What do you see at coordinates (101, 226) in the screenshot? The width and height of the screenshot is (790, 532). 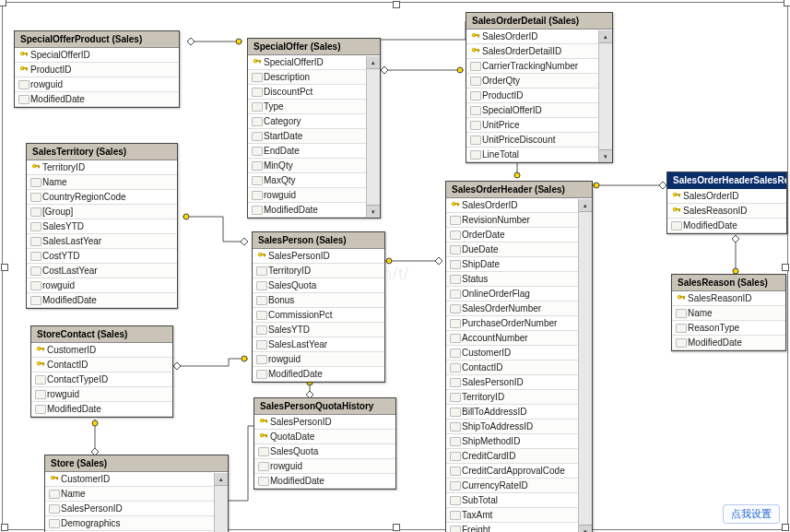 I see `table-sales-territory: SalesTerritory (Sales) TerritoryIDNameCo…` at bounding box center [101, 226].